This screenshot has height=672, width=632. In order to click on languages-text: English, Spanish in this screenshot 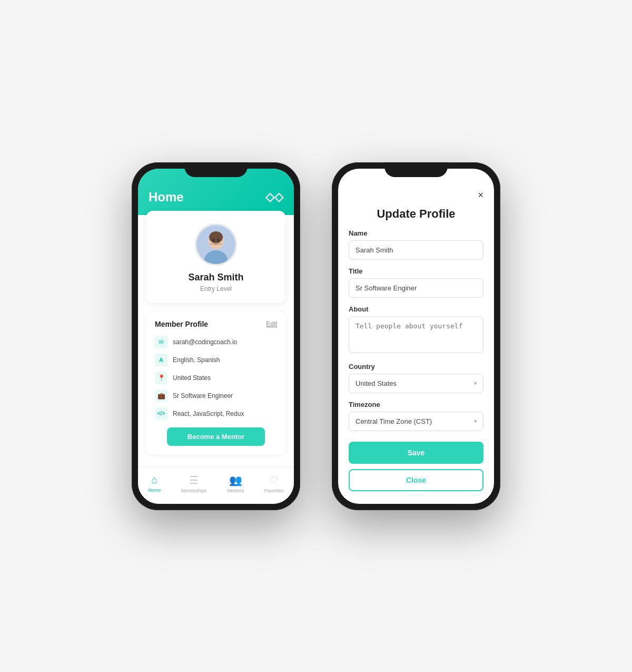, I will do `click(196, 360)`.